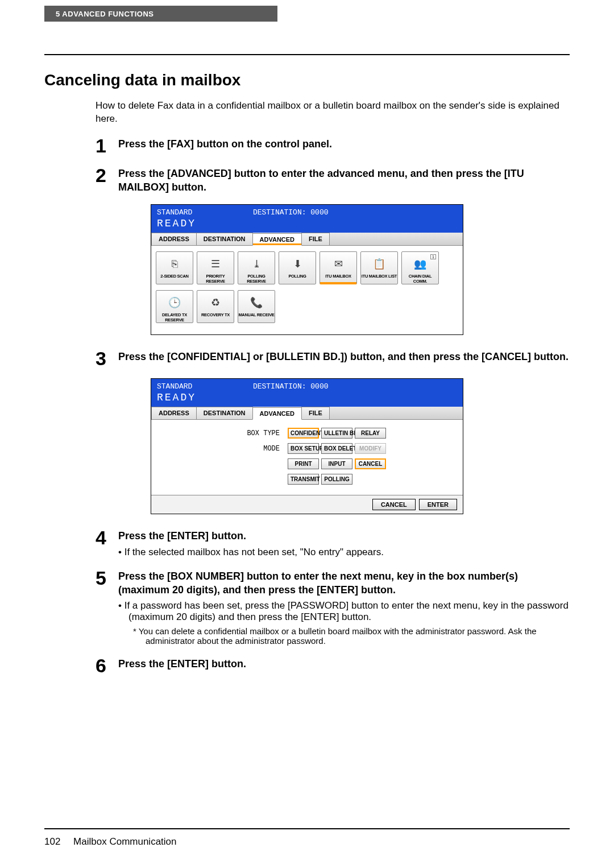 The width and height of the screenshot is (614, 868). Describe the element at coordinates (333, 180) in the screenshot. I see `step-2: 2 Press the [ADVANCED] button to enter t…` at that location.